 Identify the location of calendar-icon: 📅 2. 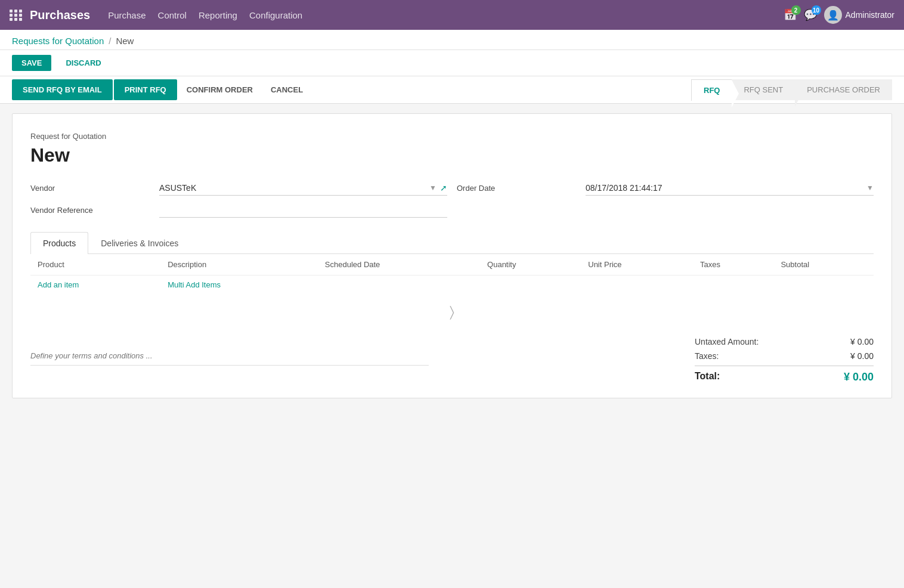
(790, 15).